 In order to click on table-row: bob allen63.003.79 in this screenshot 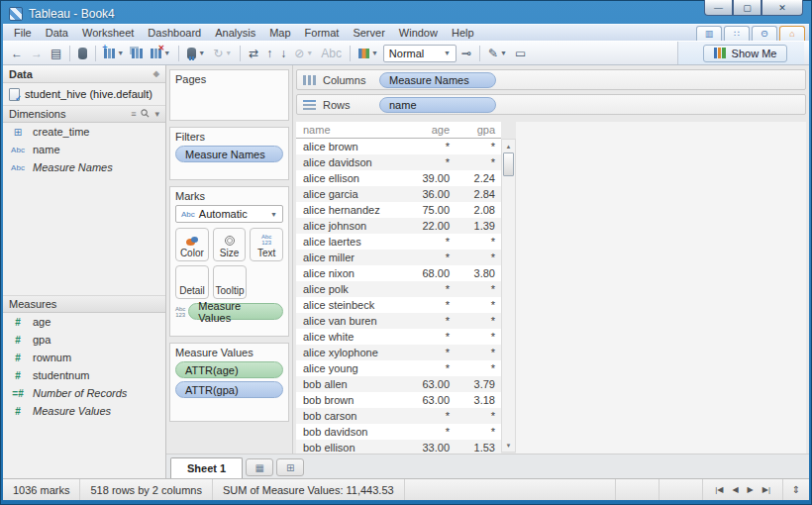, I will do `click(398, 384)`.